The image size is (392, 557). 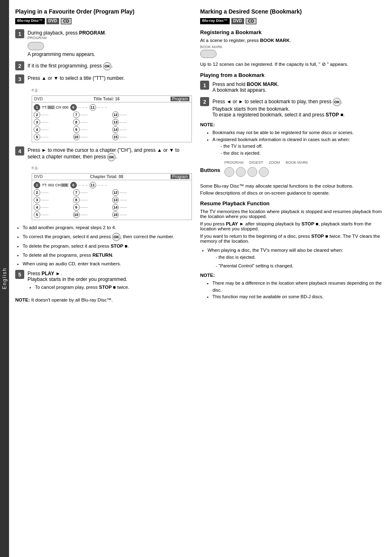 I want to click on t1-r4c2: 9------, so click(x=92, y=130).